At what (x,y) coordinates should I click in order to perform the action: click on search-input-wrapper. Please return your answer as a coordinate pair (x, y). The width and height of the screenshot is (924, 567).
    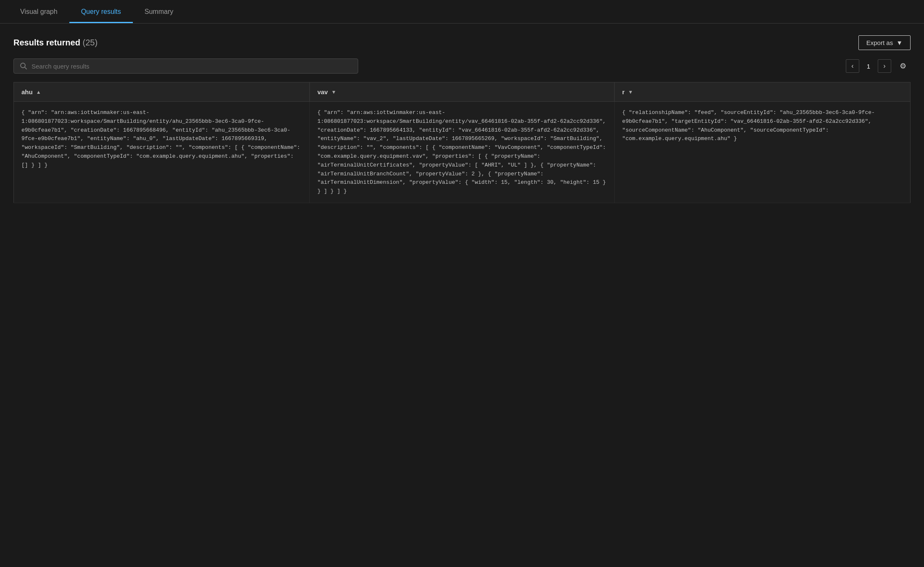
    Looking at the image, I should click on (186, 66).